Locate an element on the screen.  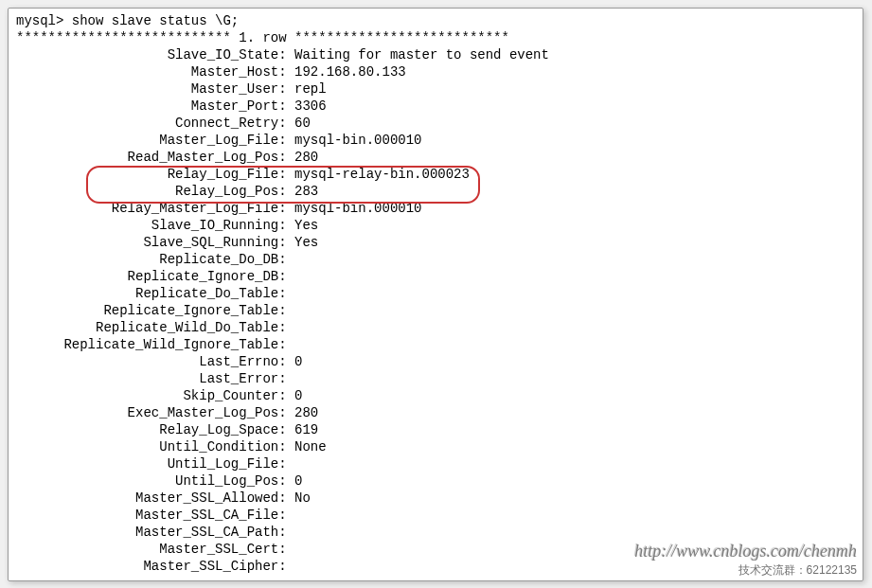
status-row: Master_User: repl is located at coordinates (436, 89).